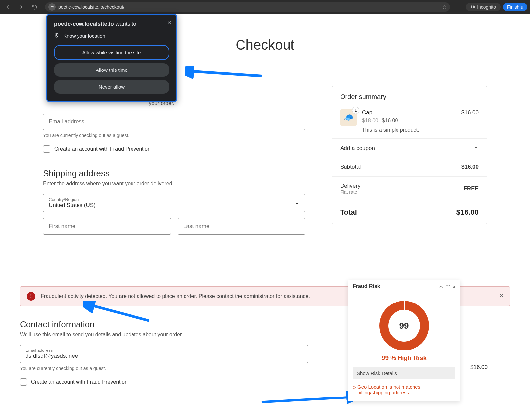  Describe the element at coordinates (174, 184) in the screenshot. I see `shipping-sub: Enter the address where you want your or…` at that location.